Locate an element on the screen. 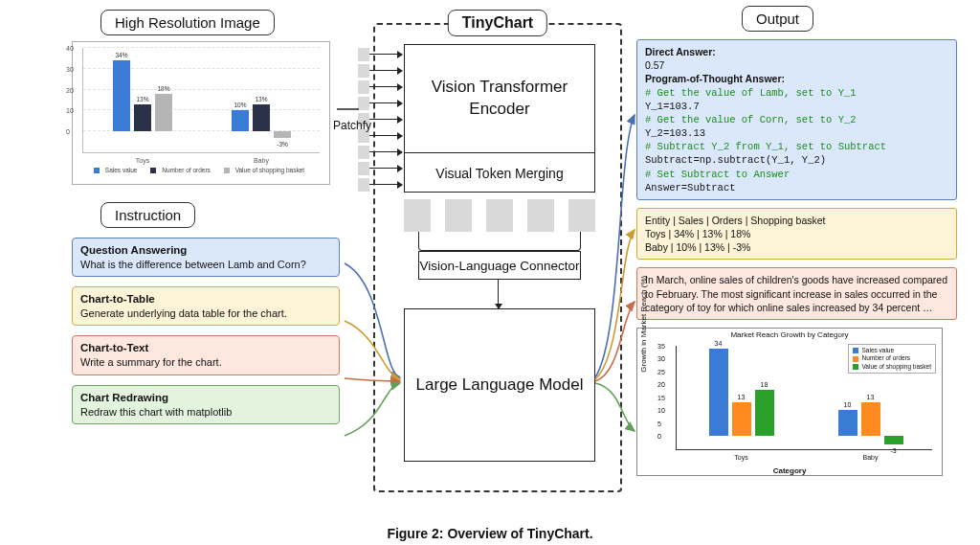  header-output: Output is located at coordinates (777, 19).